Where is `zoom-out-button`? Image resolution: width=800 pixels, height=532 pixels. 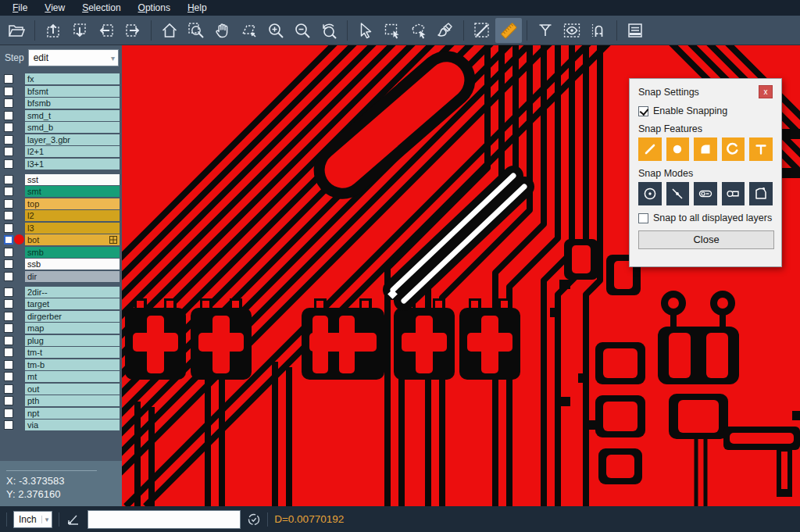
zoom-out-button is located at coordinates (302, 30).